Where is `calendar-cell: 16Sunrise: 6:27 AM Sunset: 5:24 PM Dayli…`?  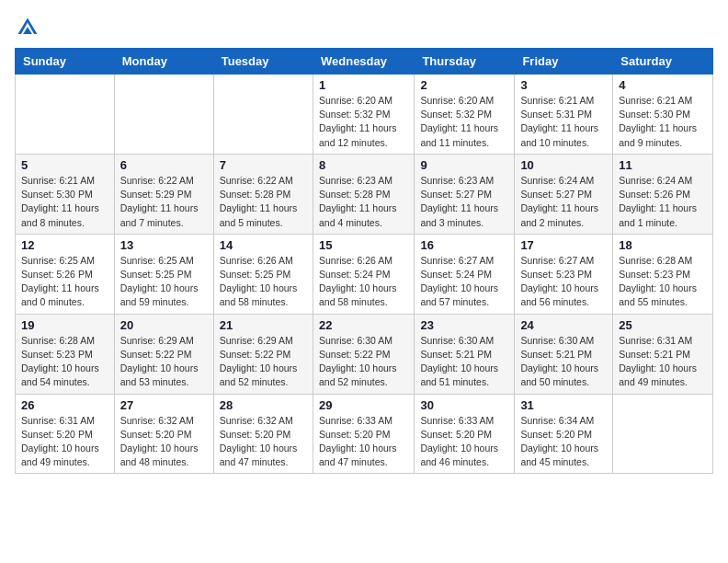 calendar-cell: 16Sunrise: 6:27 AM Sunset: 5:24 PM Dayli… is located at coordinates (465, 274).